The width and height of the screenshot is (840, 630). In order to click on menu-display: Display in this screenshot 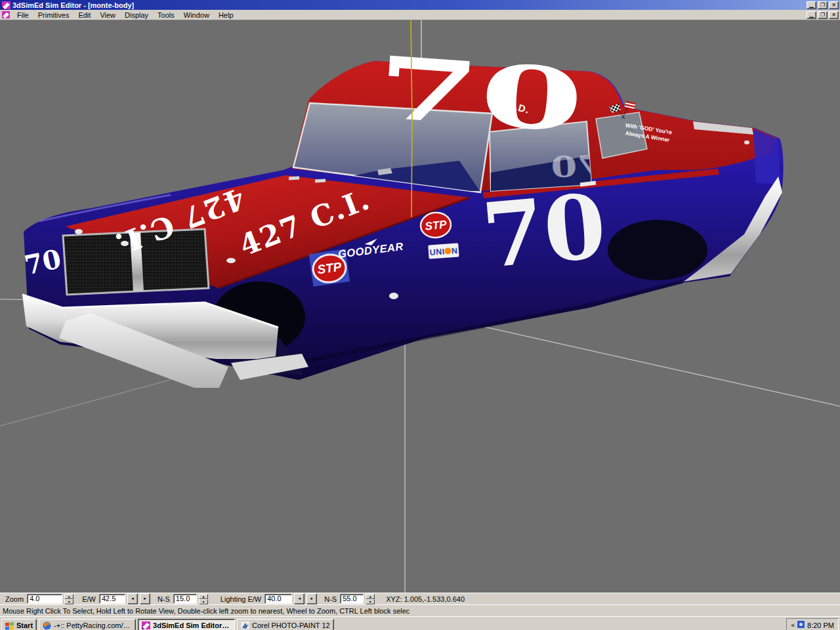, I will do `click(136, 15)`.